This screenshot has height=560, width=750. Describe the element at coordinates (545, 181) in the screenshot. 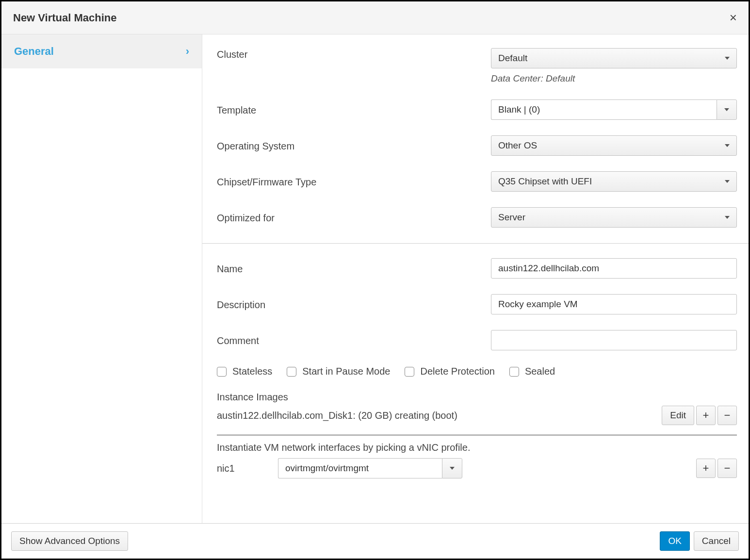

I see `select-chipset-value: Q35 Chipset with UEFI` at that location.